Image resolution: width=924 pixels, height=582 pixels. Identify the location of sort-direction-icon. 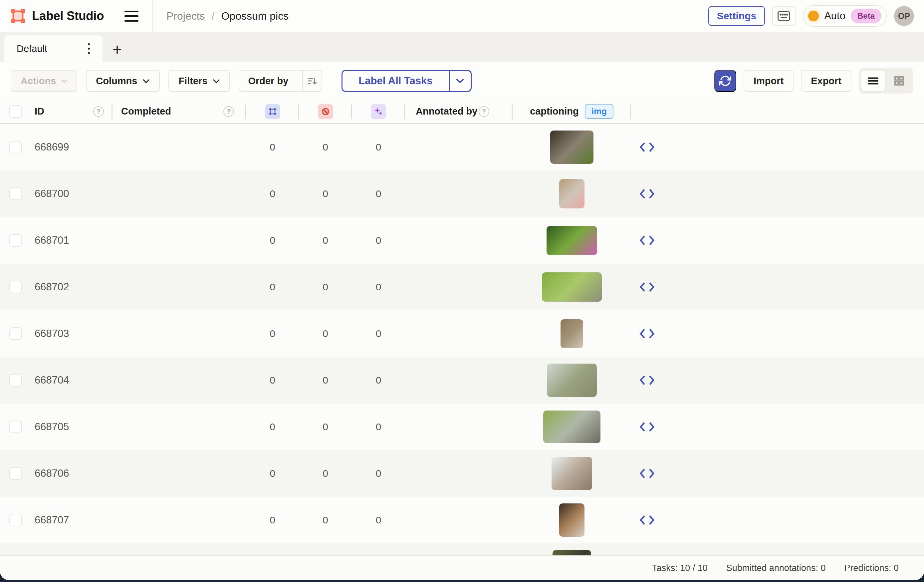
(312, 81).